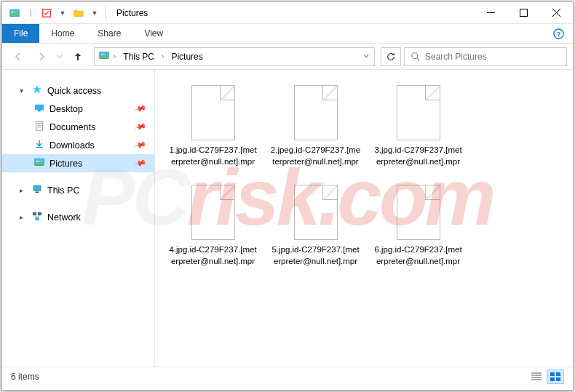 The image size is (575, 392). I want to click on sidebar-quick-access: ▾ Quick access, so click(79, 90).